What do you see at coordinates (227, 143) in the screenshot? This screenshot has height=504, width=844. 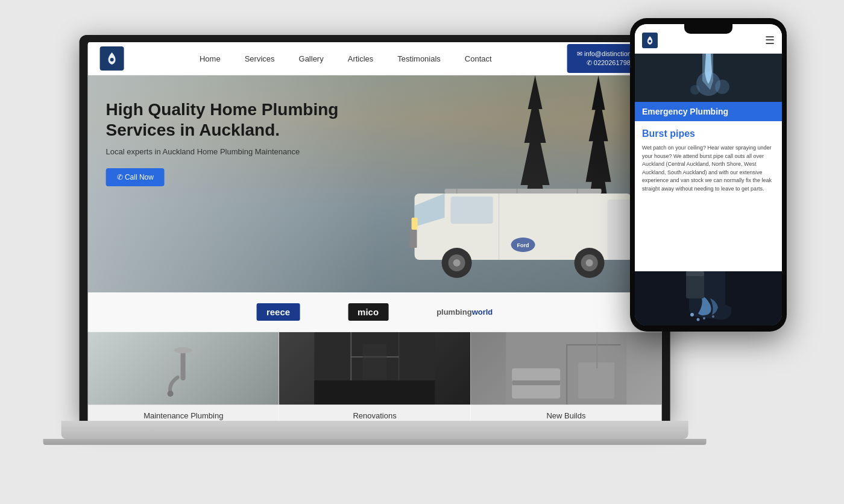 I see `hero-content: High Quality Home Plumbing Services in A…` at bounding box center [227, 143].